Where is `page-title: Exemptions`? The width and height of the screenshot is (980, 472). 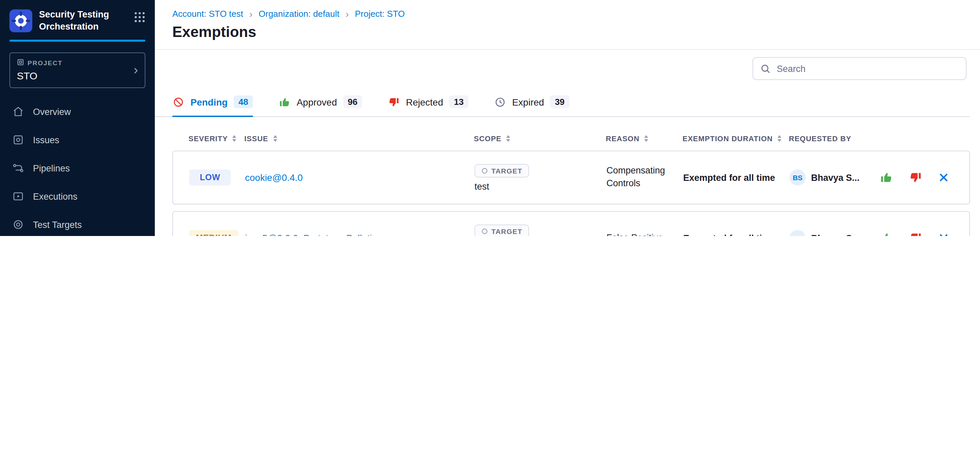
page-title: Exemptions is located at coordinates (568, 32).